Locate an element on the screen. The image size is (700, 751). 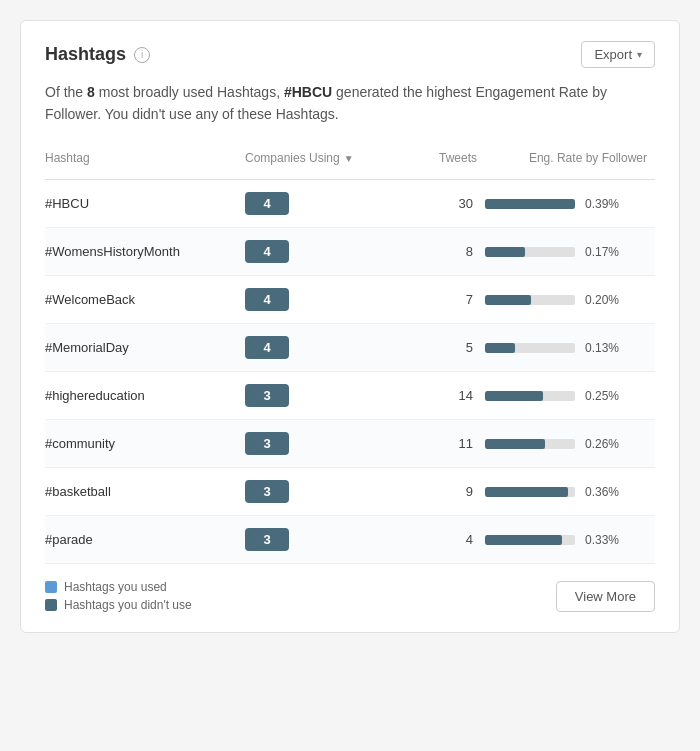
cell-eng-rate: 0.36% is located at coordinates (570, 492).